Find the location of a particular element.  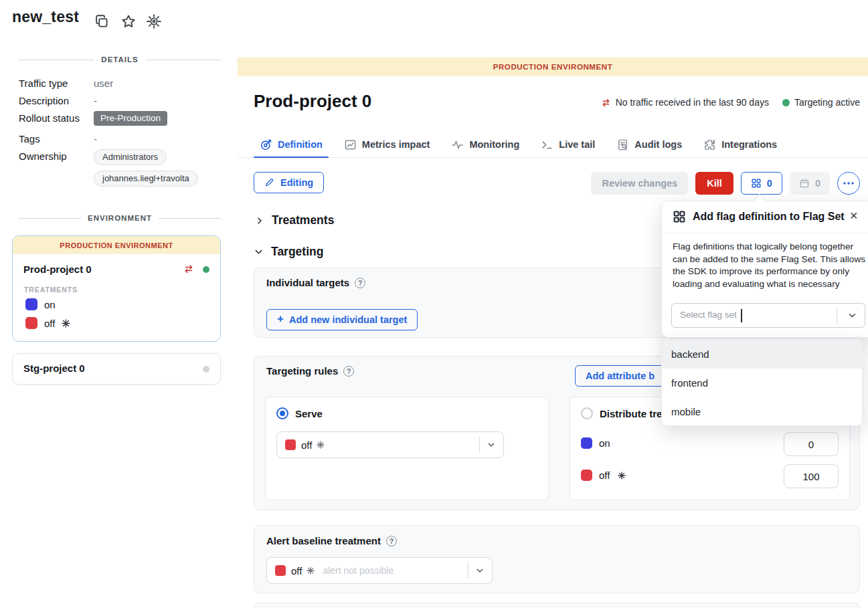

serve-radio-row: Serve is located at coordinates (300, 413).